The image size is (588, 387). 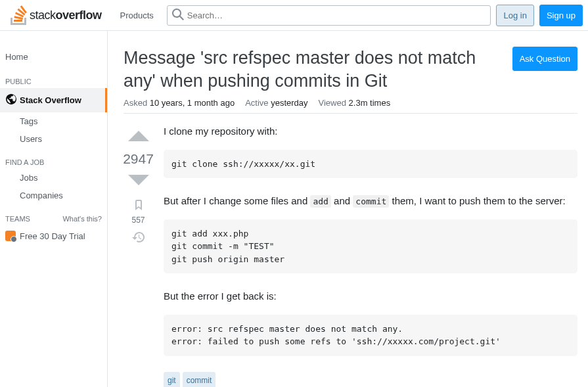 I want to click on history-button, so click(x=138, y=238).